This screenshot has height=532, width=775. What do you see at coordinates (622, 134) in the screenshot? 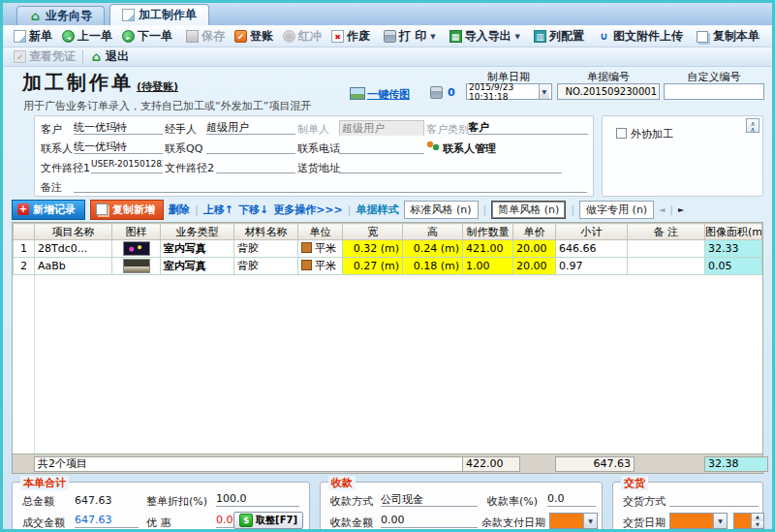
I see `outsource-checkbox` at bounding box center [622, 134].